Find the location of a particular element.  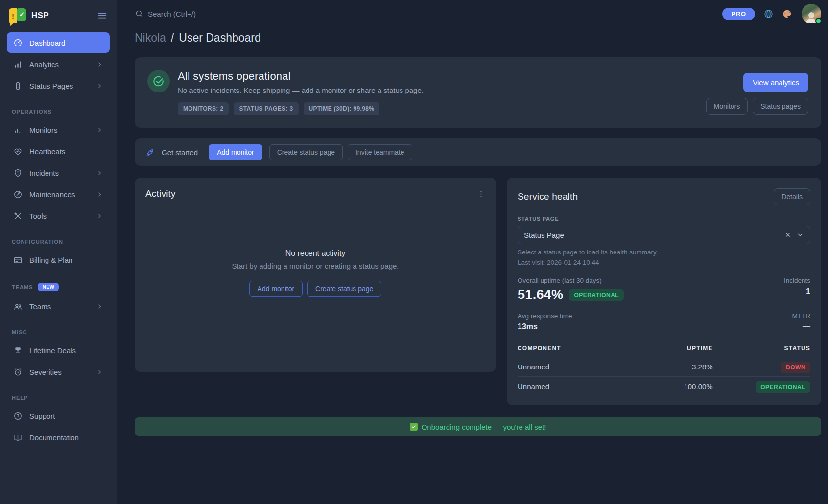

sidebar-item-billing-plan: Billing & Plan is located at coordinates (58, 260).